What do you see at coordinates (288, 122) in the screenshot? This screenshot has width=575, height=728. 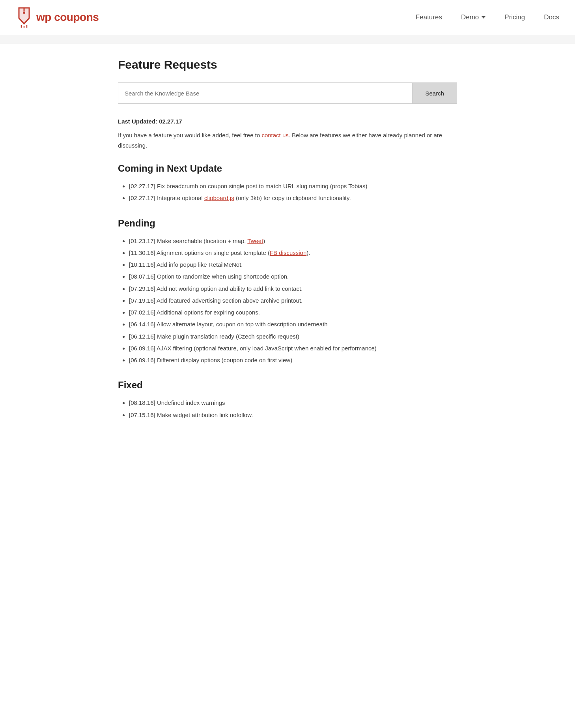 I see `last-updated: Last Updated: 02.27.17` at bounding box center [288, 122].